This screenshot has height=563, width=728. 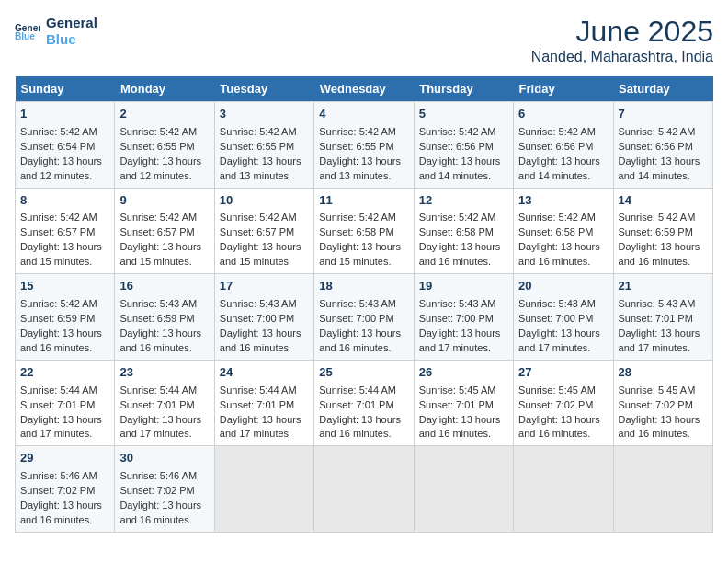 I want to click on calendar-cell: 12Sunrise: 5:42 AMSunset: 6:58 PMDayligh…, so click(x=463, y=231).